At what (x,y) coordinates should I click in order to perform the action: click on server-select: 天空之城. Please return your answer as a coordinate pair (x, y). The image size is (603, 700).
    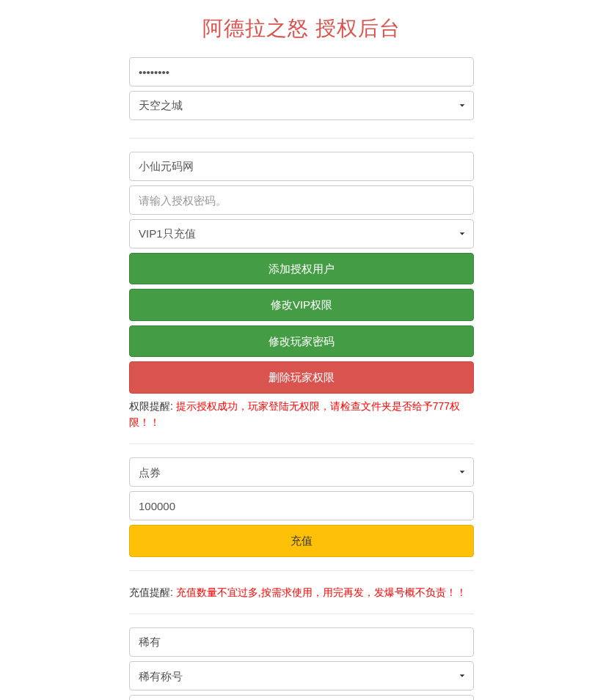
    Looking at the image, I should click on (302, 106).